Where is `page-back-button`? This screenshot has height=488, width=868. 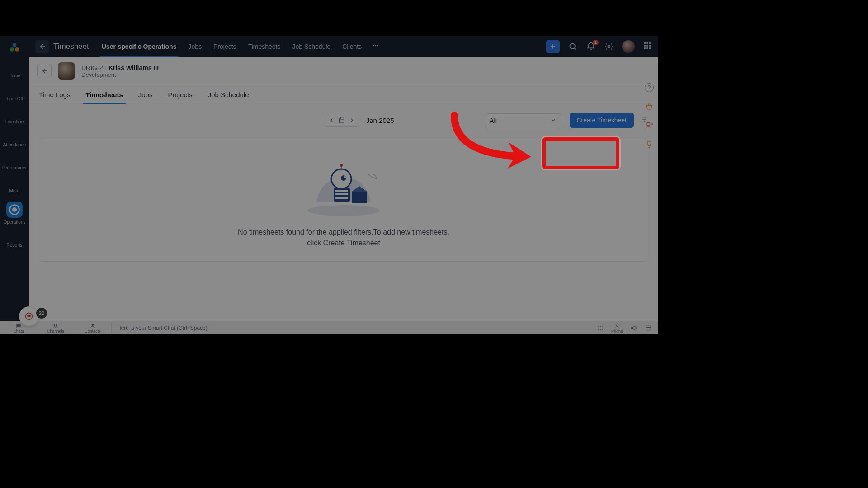 page-back-button is located at coordinates (44, 71).